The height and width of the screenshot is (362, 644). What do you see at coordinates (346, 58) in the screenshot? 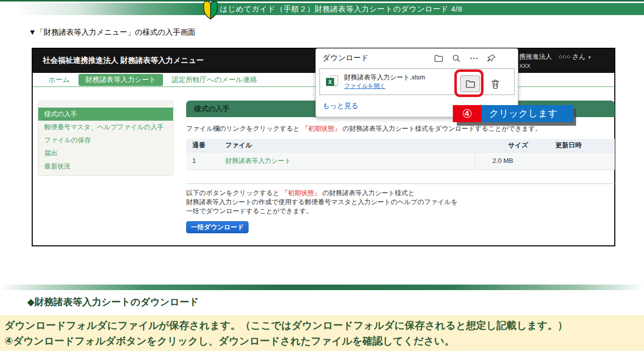
I see `download-popup-title: ダウンロード` at bounding box center [346, 58].